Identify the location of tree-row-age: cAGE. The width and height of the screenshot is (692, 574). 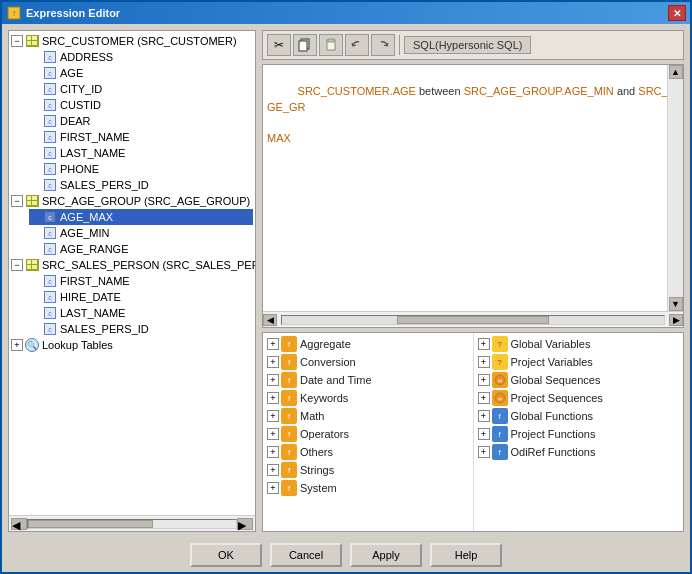
(141, 73).